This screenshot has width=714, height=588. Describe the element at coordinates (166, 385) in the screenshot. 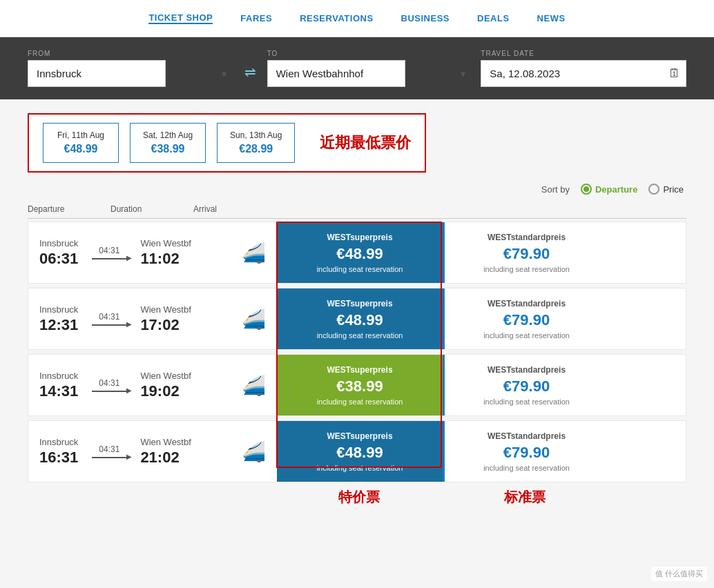

I see `arrive-station-3: Wien Westbf 19:02` at that location.